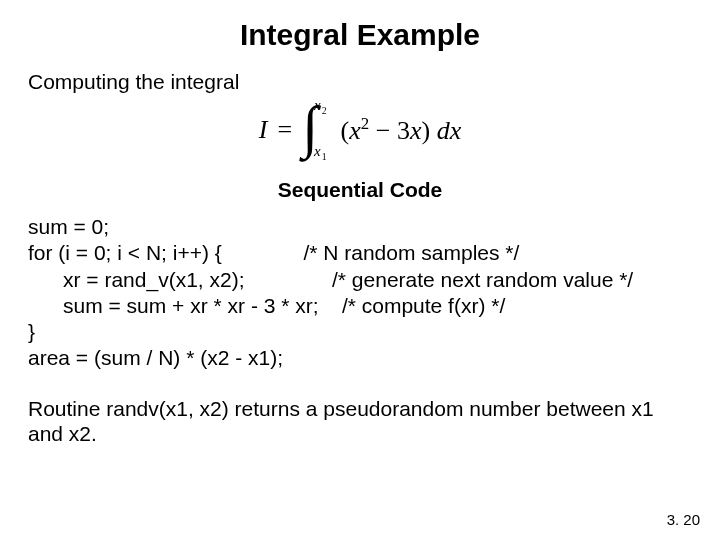 The height and width of the screenshot is (540, 720). I want to click on equation: I = ∫ x2 x1 (x2 − 3x) dx, so click(360, 130).